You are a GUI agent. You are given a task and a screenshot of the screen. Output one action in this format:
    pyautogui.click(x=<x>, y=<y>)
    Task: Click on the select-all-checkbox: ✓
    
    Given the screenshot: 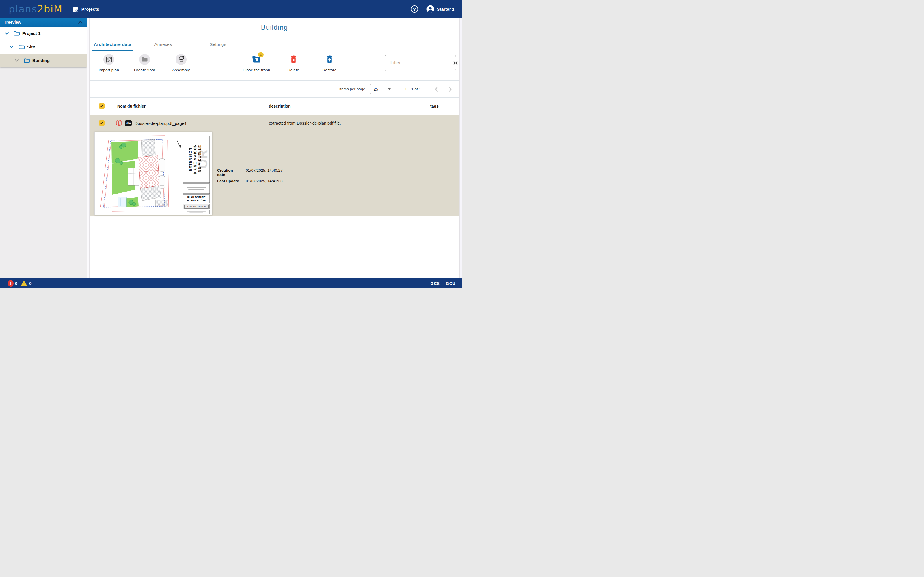 What is the action you would take?
    pyautogui.click(x=102, y=106)
    